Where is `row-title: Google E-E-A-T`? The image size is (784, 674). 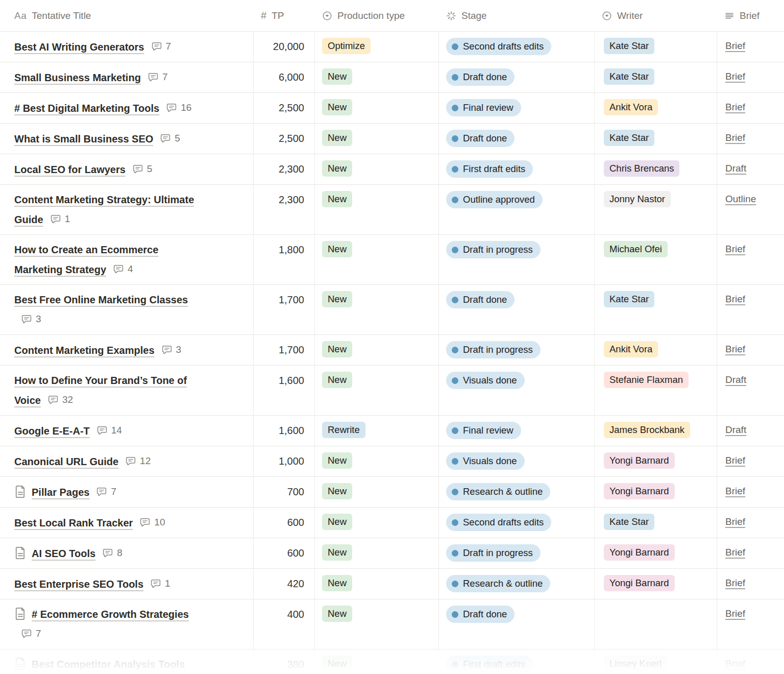
row-title: Google E-E-A-T is located at coordinates (52, 431).